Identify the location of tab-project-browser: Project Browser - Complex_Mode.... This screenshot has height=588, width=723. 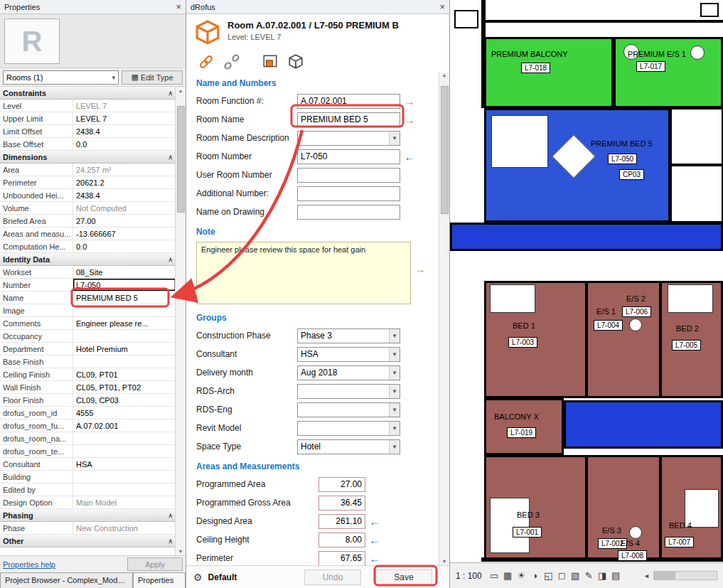
(67, 580).